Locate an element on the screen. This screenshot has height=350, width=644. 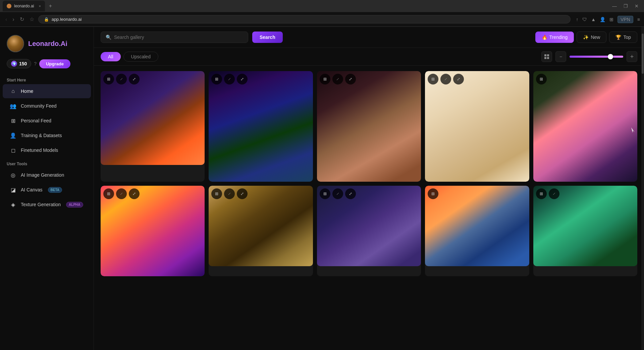
canvas-icon: ◪ is located at coordinates (13, 190).